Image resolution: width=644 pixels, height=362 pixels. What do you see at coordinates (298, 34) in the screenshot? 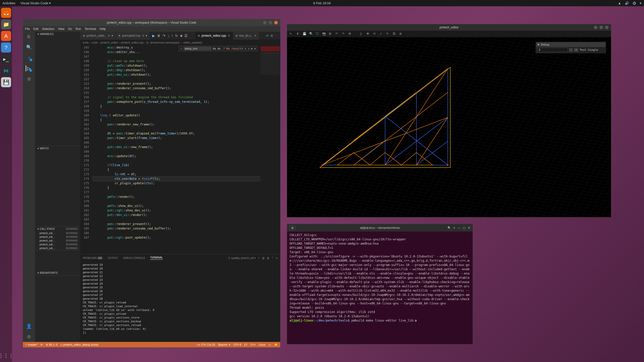
I see `tool-pause-icon: ⏸` at bounding box center [298, 34].